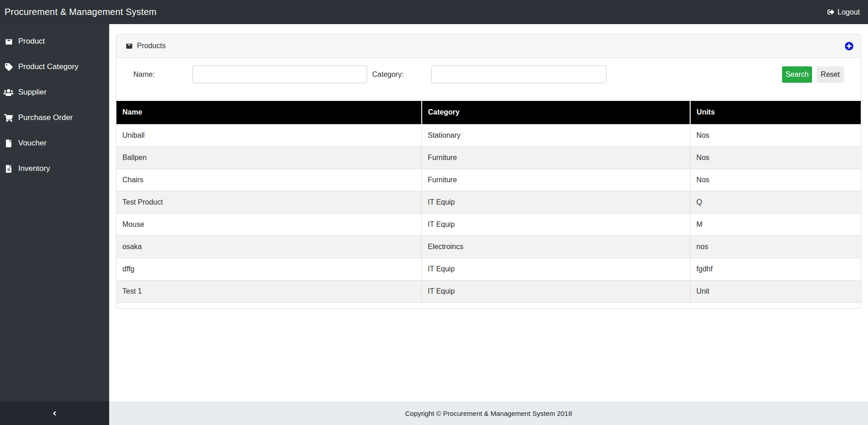  I want to click on sidebar-item-label: Purchase Order, so click(45, 118).